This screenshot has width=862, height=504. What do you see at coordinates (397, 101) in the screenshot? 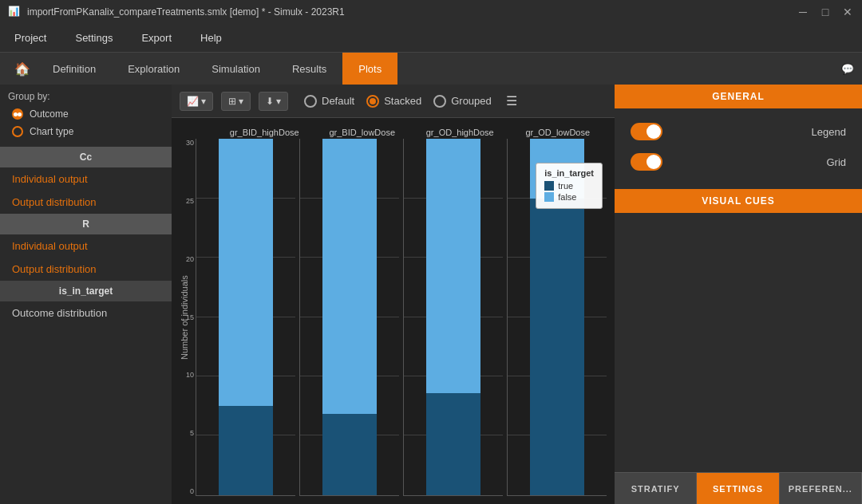
I see `display-mode-group: Default Stacked Grouped` at bounding box center [397, 101].